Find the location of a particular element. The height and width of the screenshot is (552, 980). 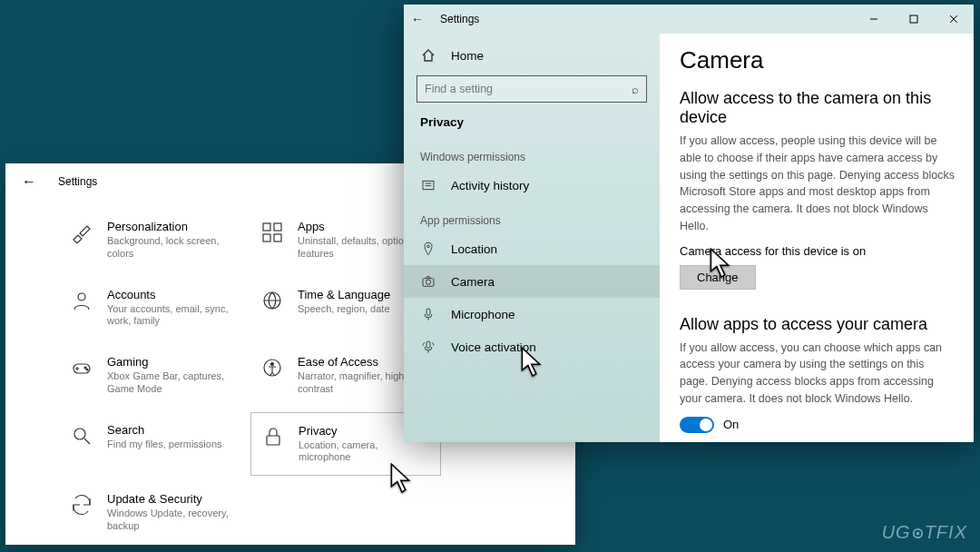

home-icon is located at coordinates (428, 55).